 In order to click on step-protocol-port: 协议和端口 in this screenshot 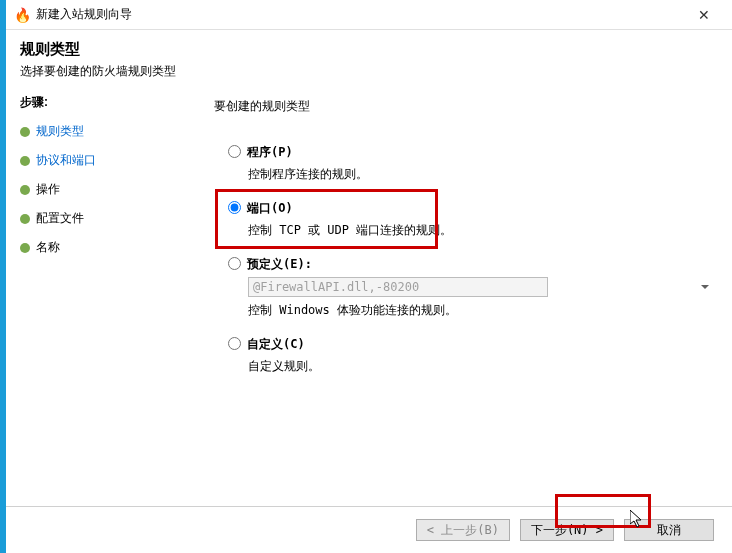, I will do `click(101, 160)`.